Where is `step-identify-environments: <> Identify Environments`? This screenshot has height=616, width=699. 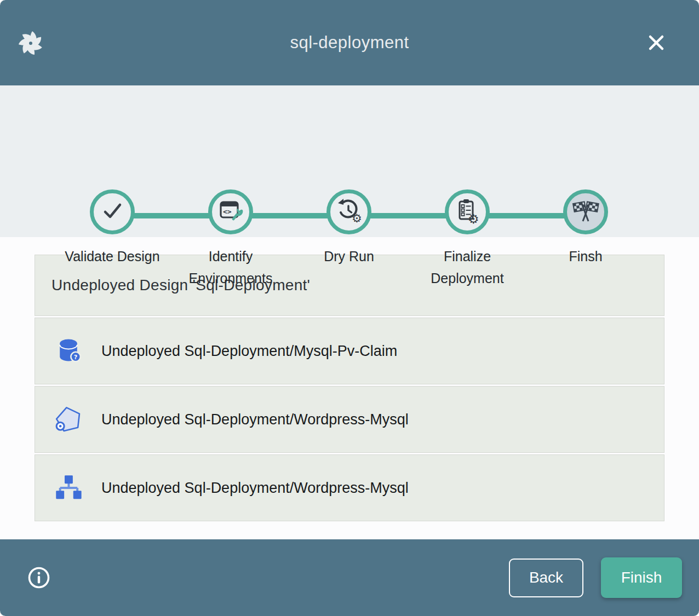 step-identify-environments: <> Identify Environments is located at coordinates (231, 239).